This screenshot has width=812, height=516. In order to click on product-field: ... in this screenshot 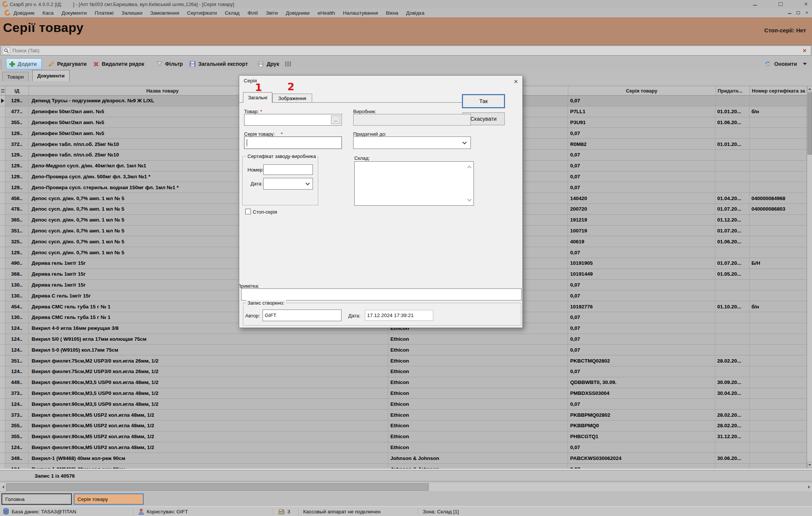, I will do `click(293, 120)`.